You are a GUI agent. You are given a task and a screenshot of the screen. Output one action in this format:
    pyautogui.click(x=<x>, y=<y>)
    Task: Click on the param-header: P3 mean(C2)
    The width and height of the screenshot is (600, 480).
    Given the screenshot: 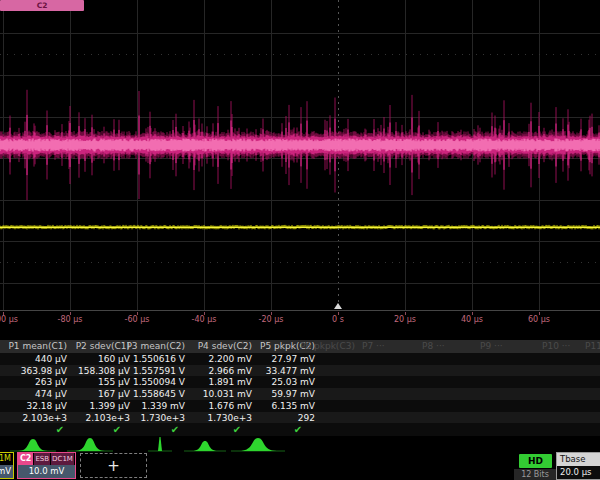 What is the action you would take?
    pyautogui.click(x=150, y=346)
    